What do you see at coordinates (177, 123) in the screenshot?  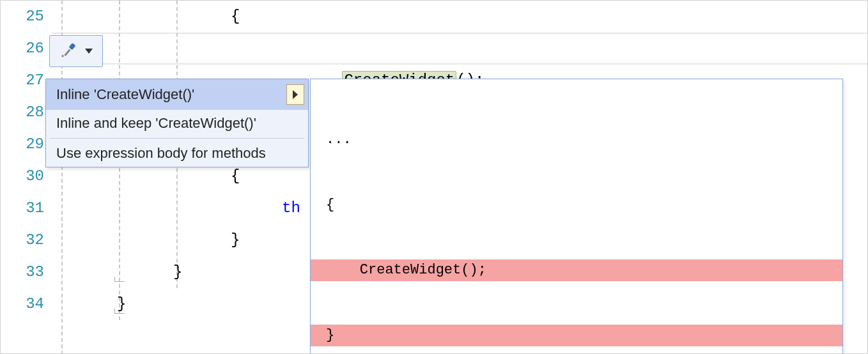 I see `quick-actions-menu: Inline 'CreateWidget()'Inline and keep '…` at bounding box center [177, 123].